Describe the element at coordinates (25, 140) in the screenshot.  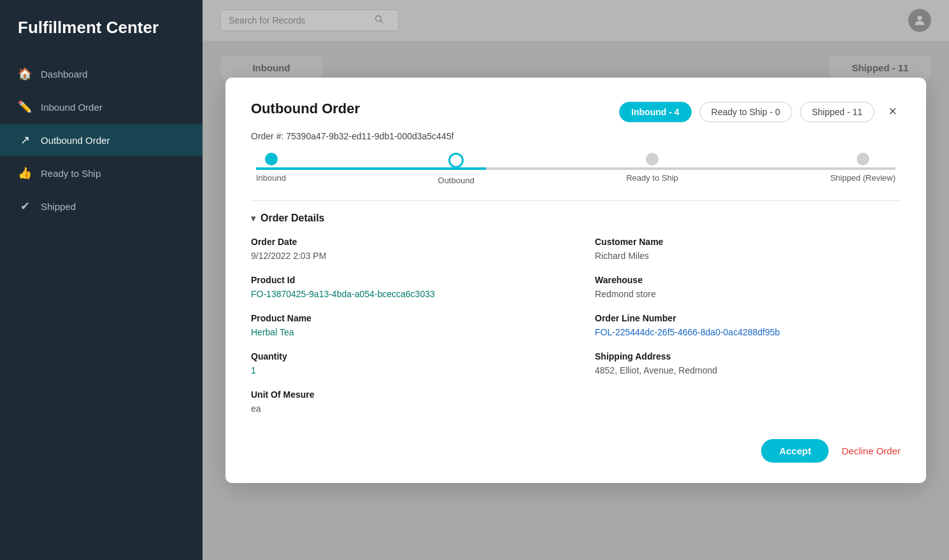
I see `outbound-icon: ↗` at that location.